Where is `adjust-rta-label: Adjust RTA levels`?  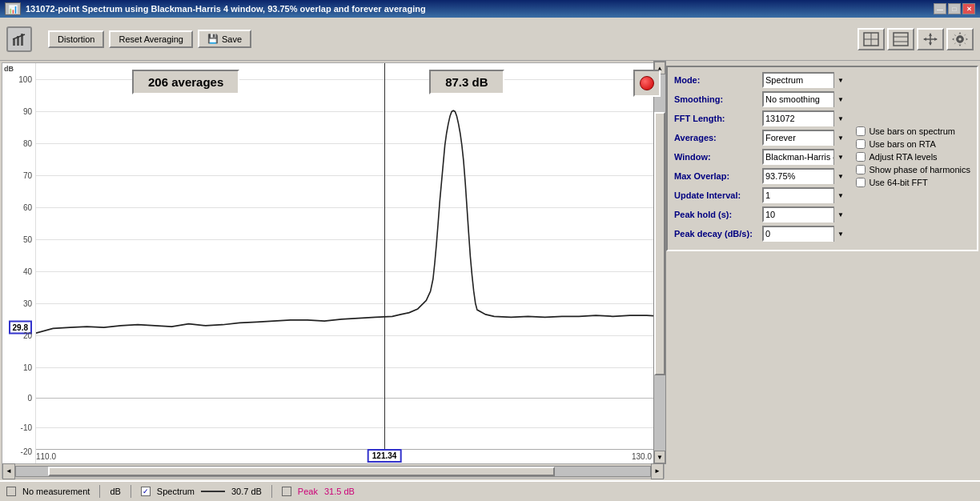 adjust-rta-label: Adjust RTA levels is located at coordinates (903, 157).